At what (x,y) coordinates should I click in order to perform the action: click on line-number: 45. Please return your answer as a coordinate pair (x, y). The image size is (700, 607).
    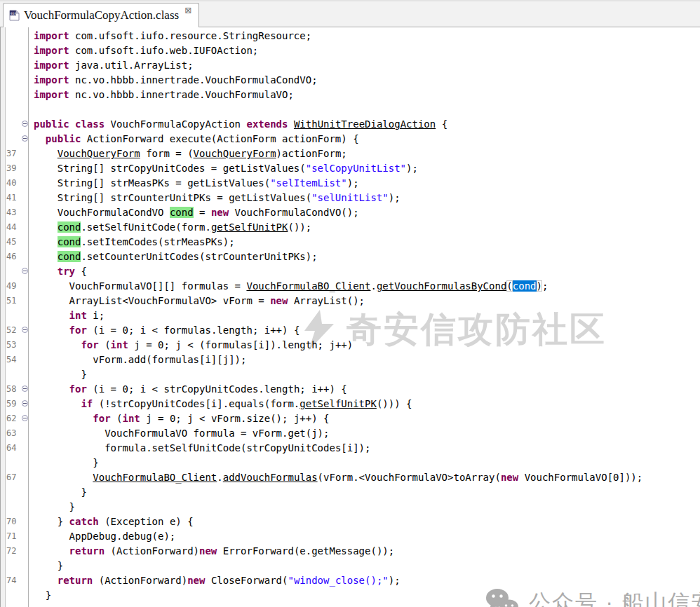
    Looking at the image, I should click on (14, 243).